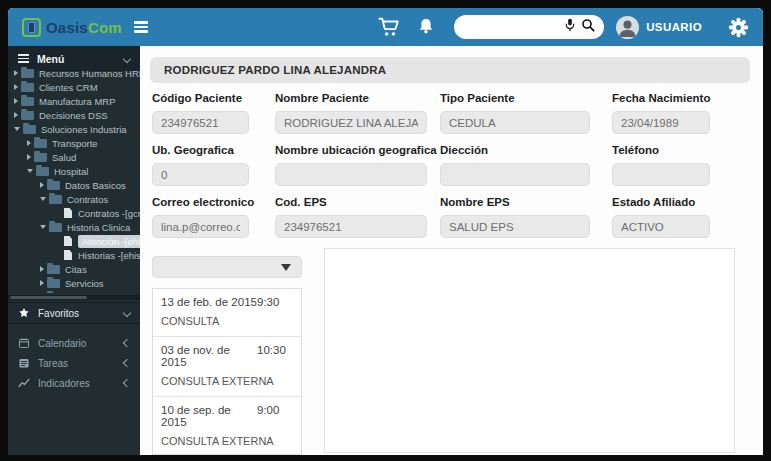  What do you see at coordinates (526, 113) in the screenshot?
I see `form-field: Tipo Paciente` at bounding box center [526, 113].